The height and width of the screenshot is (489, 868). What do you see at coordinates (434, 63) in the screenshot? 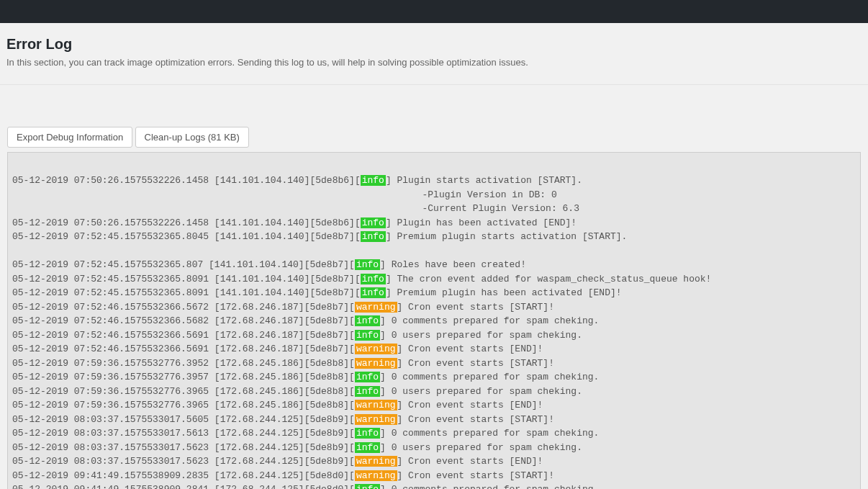
I see `page-description: In this section, you can track image opt…` at bounding box center [434, 63].